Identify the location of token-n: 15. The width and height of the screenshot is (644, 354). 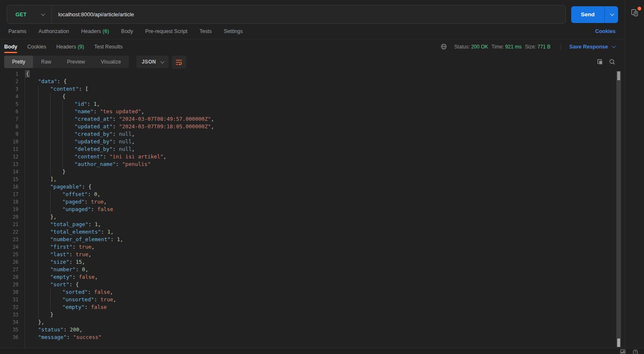
(79, 262).